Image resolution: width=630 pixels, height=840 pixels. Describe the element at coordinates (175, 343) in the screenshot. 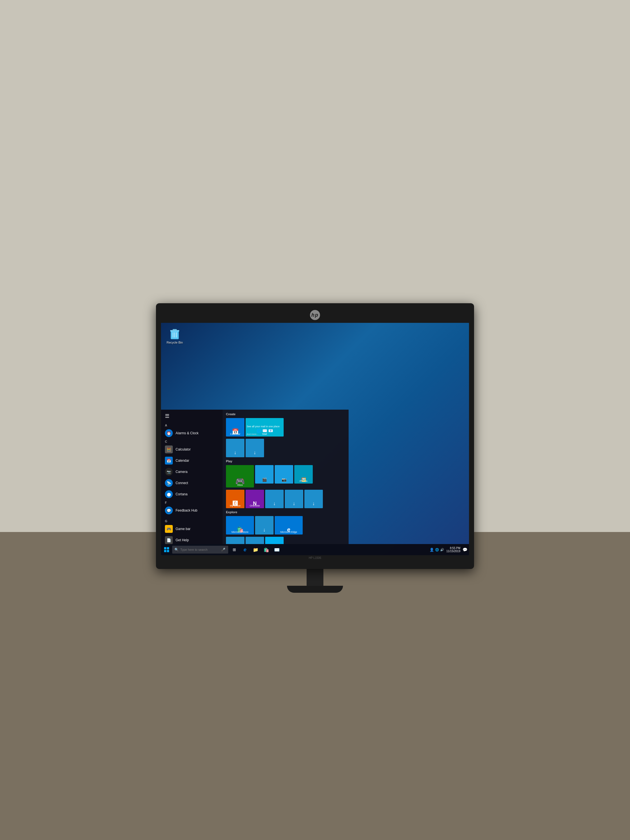

I see `recycle-bin-label: Recycle Bin` at that location.